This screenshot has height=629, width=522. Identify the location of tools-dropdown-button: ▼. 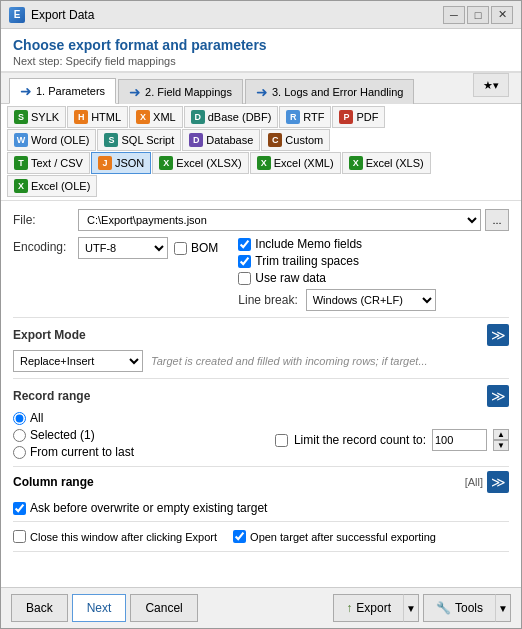
(503, 608).